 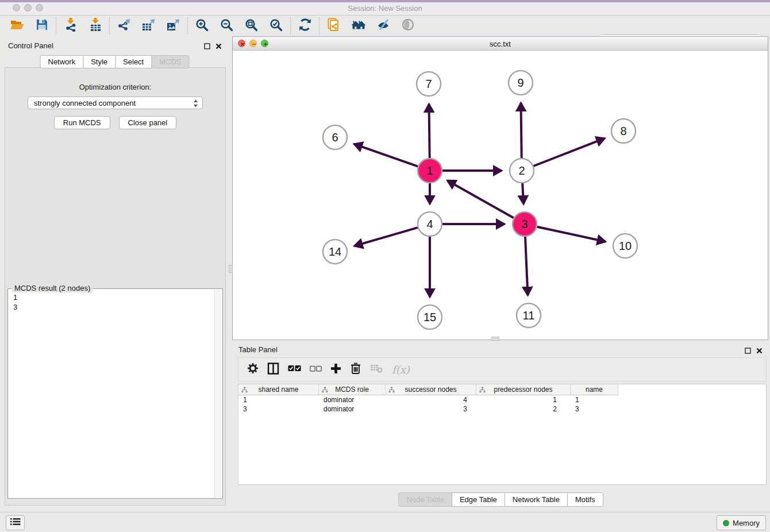 What do you see at coordinates (252, 26) in the screenshot?
I see `zoom-fit-button` at bounding box center [252, 26].